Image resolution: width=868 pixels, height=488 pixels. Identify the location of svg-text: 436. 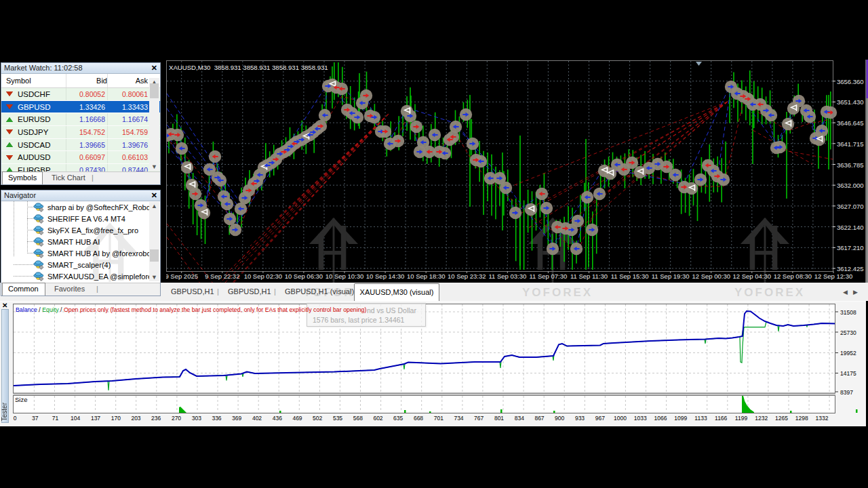
(277, 418).